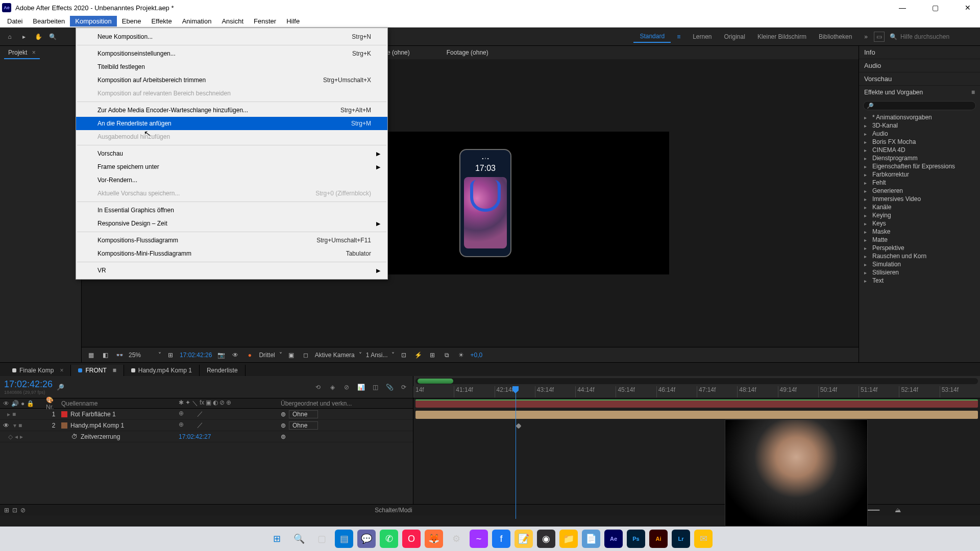  What do you see at coordinates (702, 37) in the screenshot?
I see `workspace-lernen: Lernen` at bounding box center [702, 37].